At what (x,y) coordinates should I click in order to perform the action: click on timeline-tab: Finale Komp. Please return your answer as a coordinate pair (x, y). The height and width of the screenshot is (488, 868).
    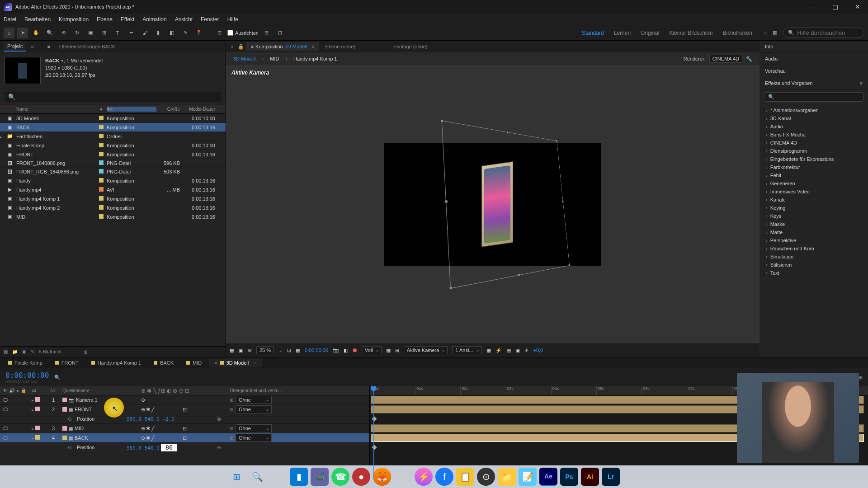
    Looking at the image, I should click on (25, 363).